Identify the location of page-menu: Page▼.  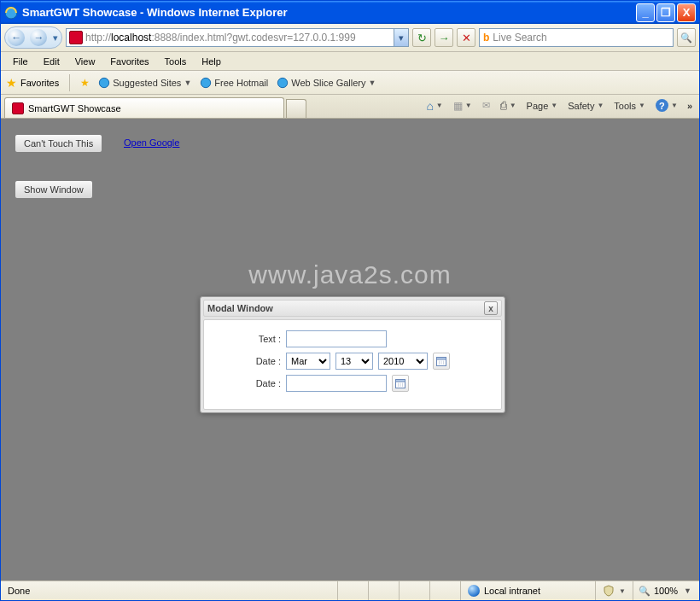
(543, 106).